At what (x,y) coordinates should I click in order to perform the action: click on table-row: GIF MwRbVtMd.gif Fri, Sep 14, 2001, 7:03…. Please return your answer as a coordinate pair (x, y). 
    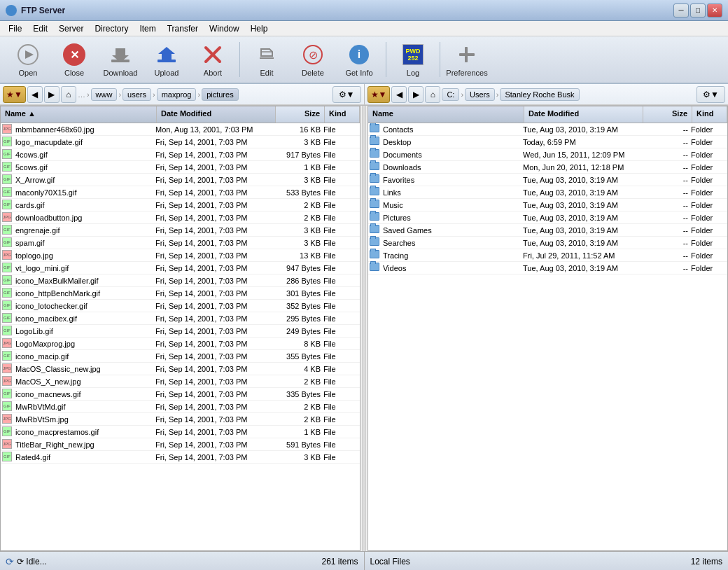
    Looking at the image, I should click on (181, 407).